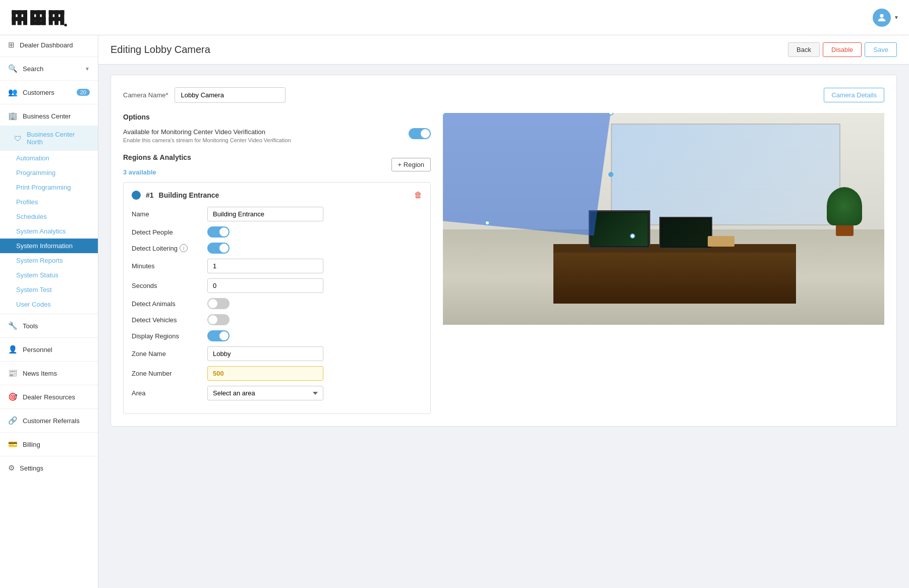 The height and width of the screenshot is (588, 909). Describe the element at coordinates (56, 397) in the screenshot. I see `sidebar-dealer-resources-label: Dealer Resources` at that location.